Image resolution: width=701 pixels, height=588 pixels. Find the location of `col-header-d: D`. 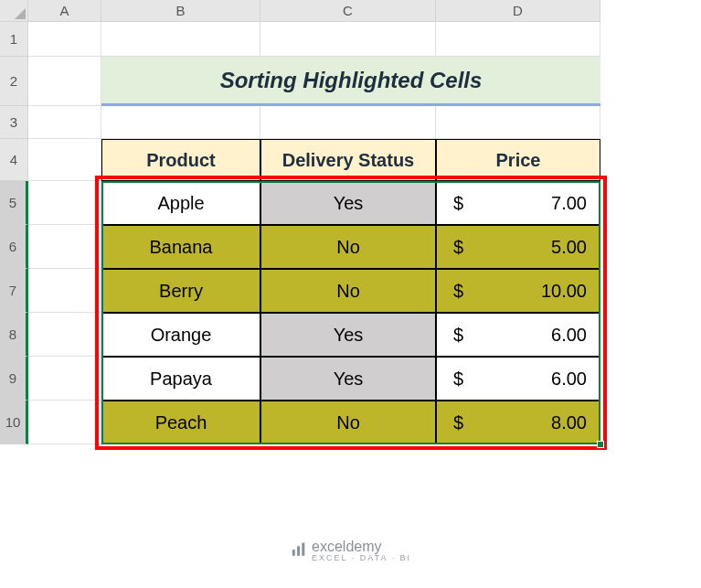

col-header-d: D is located at coordinates (518, 11).